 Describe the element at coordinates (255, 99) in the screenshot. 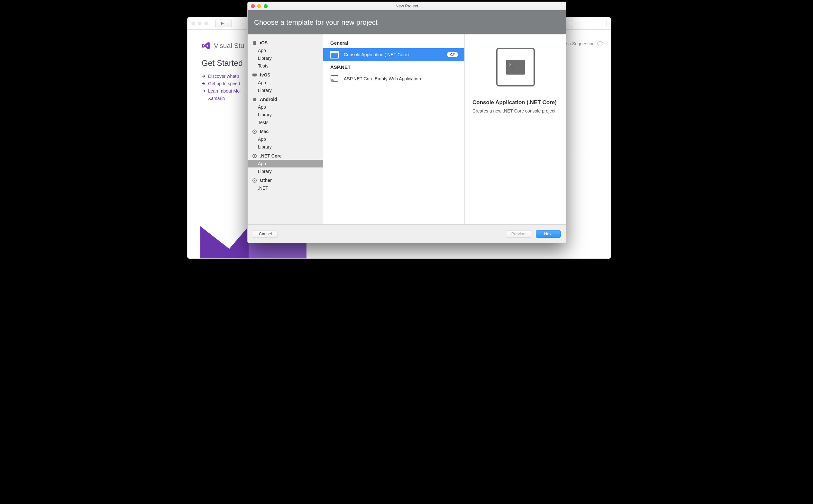

I see `android-icon` at that location.